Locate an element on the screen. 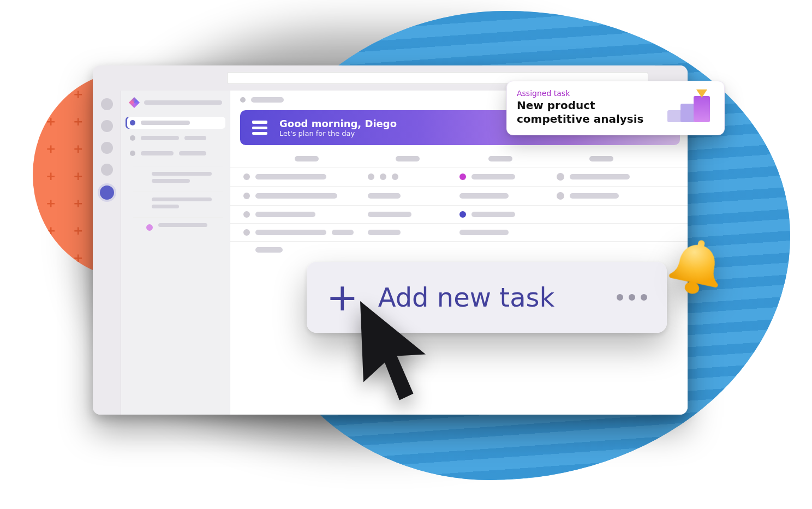  cursor-pointer-icon is located at coordinates (393, 350).